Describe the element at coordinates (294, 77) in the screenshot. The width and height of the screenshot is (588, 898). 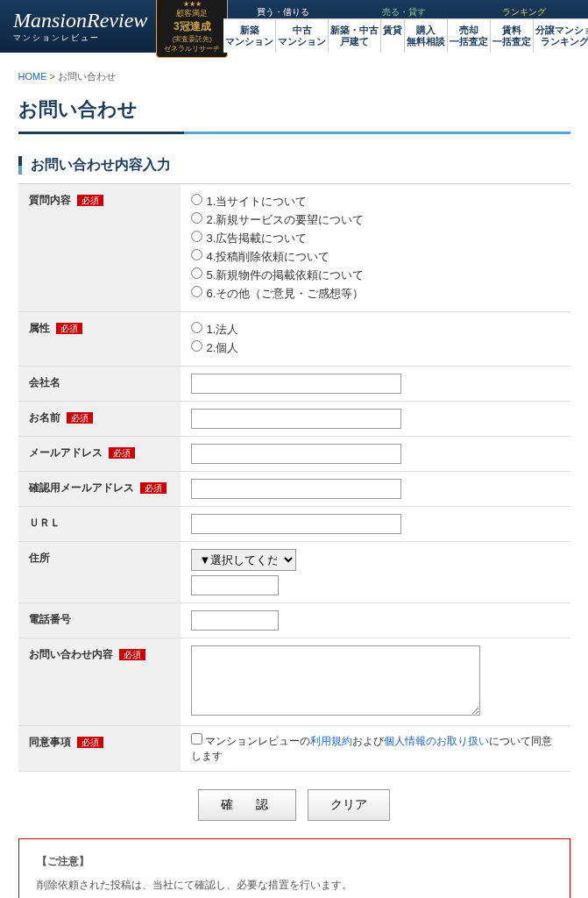
I see `breadcrumb: HOME > お問い合わせ` at that location.